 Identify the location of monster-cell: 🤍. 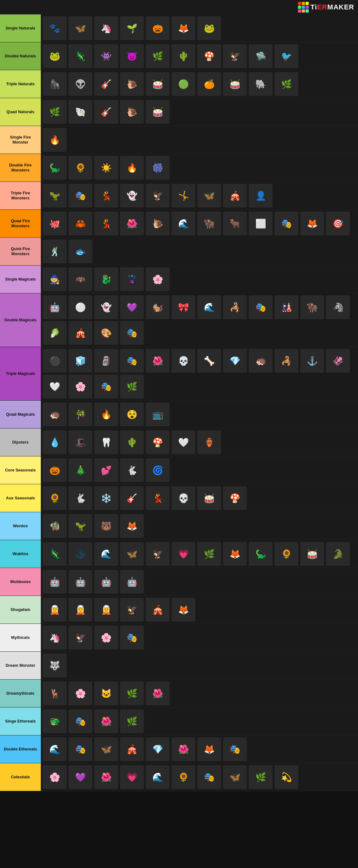
(55, 386).